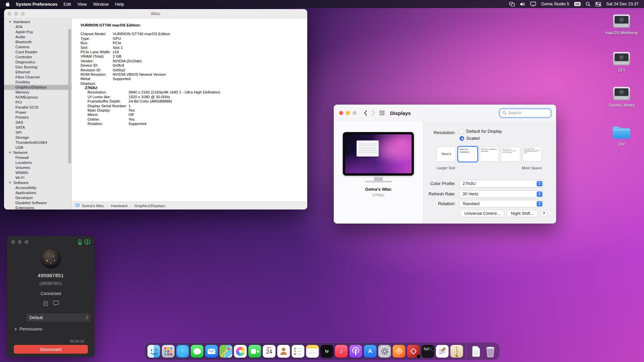 The height and width of the screenshot is (362, 644). I want to click on breadcrumb-computer: Gema's iMac, so click(93, 206).